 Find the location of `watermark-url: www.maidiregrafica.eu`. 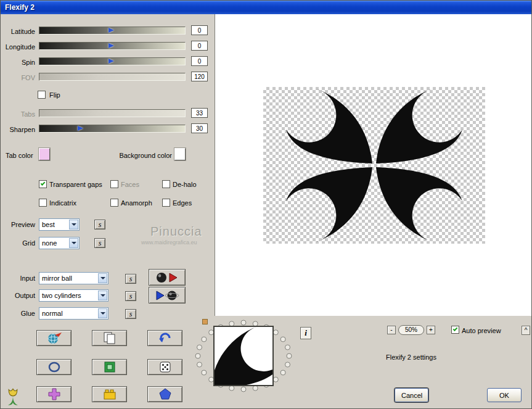

watermark-url: www.maidiregrafica.eu is located at coordinates (169, 242).